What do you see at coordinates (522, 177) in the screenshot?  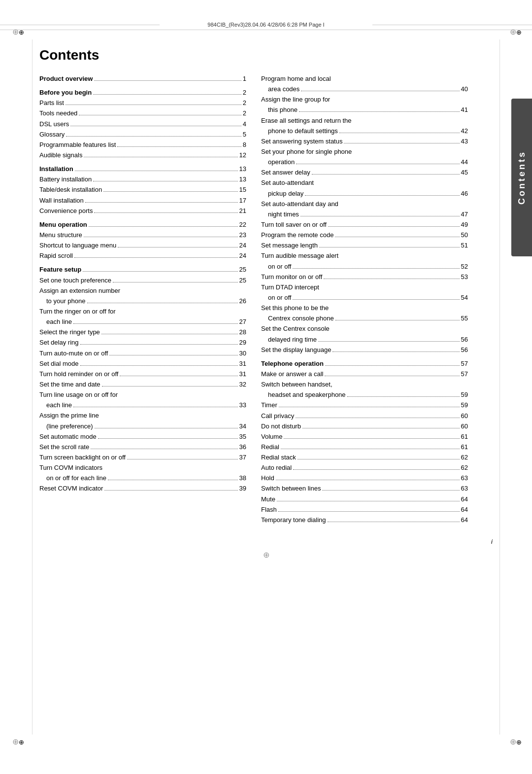 I see `sidebar-tab-label: Contents` at bounding box center [522, 177].